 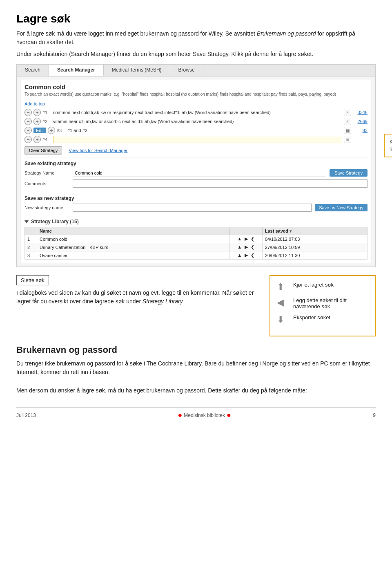 What do you see at coordinates (37, 139) in the screenshot?
I see `plus-btn-4: +` at bounding box center [37, 139].